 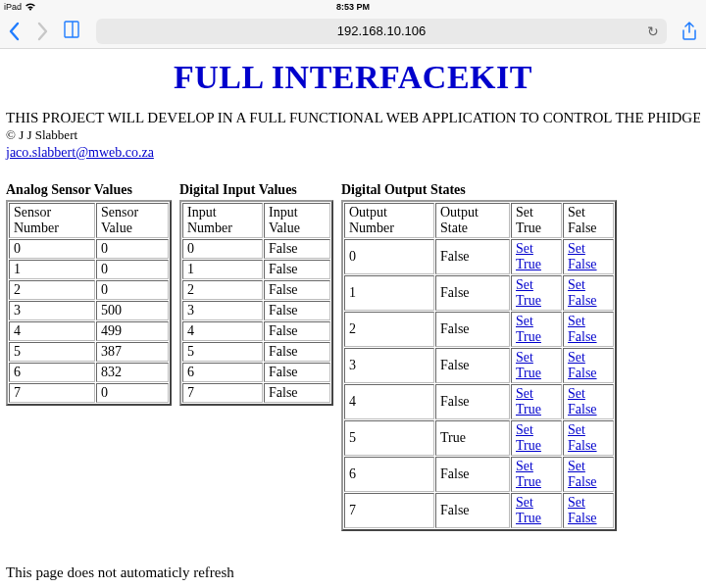 I want to click on input-number: 1, so click(x=223, y=270).